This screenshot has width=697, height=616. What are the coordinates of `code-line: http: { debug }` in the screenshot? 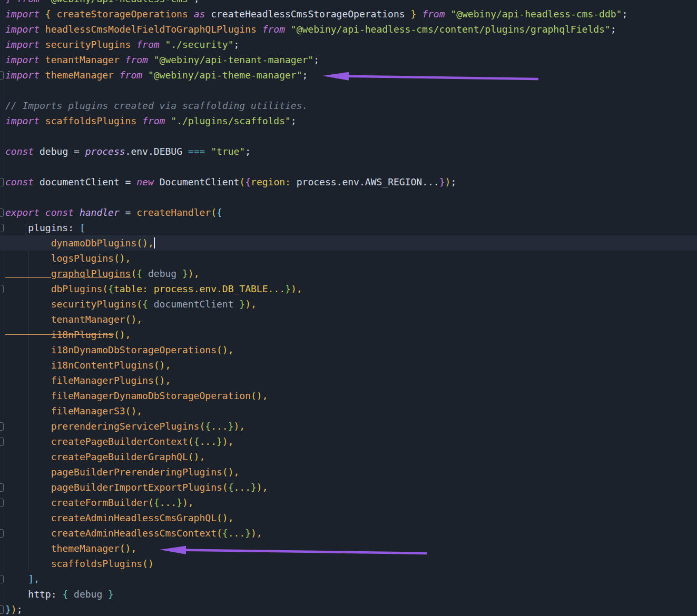 It's located at (349, 594).